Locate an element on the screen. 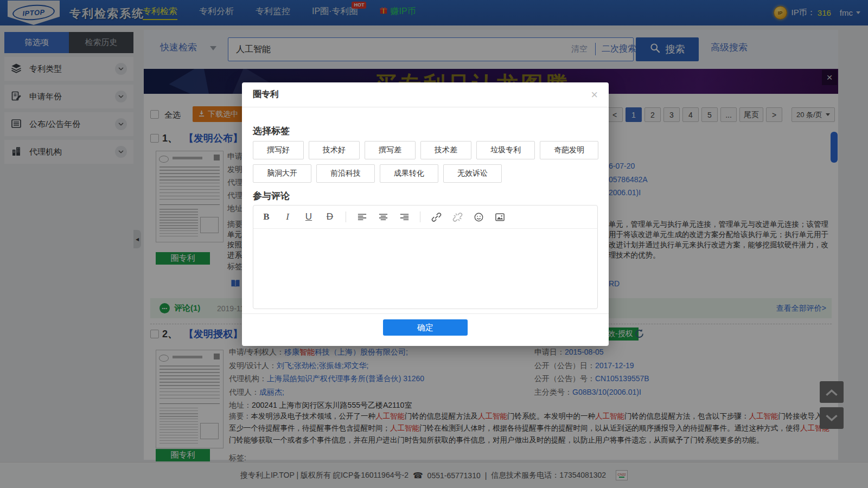  tag-button: 垃圾专利 is located at coordinates (506, 150).